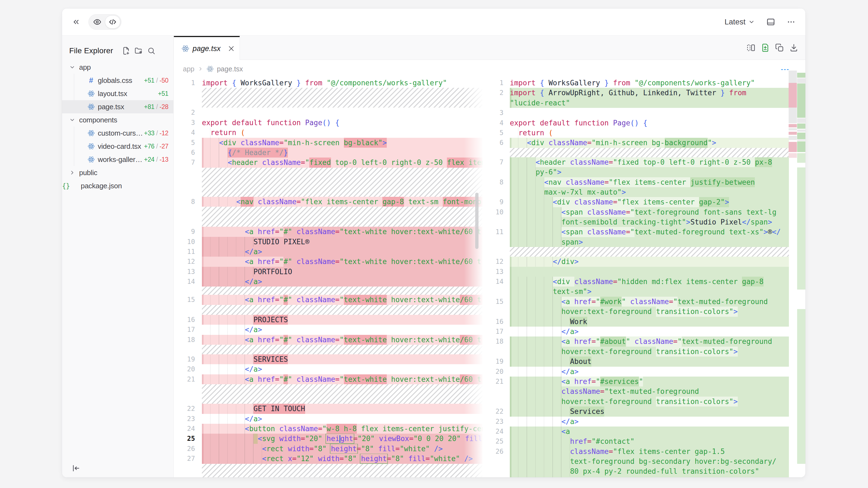 Image resolution: width=868 pixels, height=488 pixels. What do you see at coordinates (328, 252) in the screenshot?
I see `code-line: 11</a>` at bounding box center [328, 252].